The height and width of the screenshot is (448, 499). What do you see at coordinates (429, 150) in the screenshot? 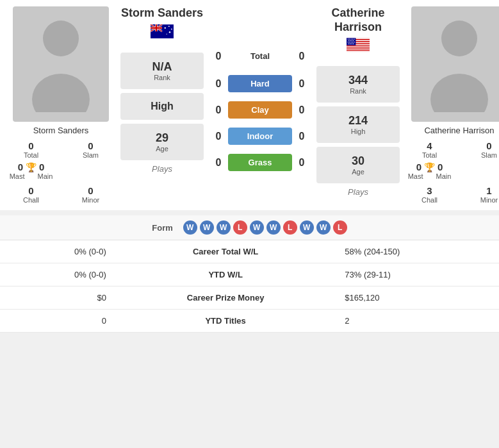
I see `right-total-block: 4 Total` at bounding box center [429, 150].